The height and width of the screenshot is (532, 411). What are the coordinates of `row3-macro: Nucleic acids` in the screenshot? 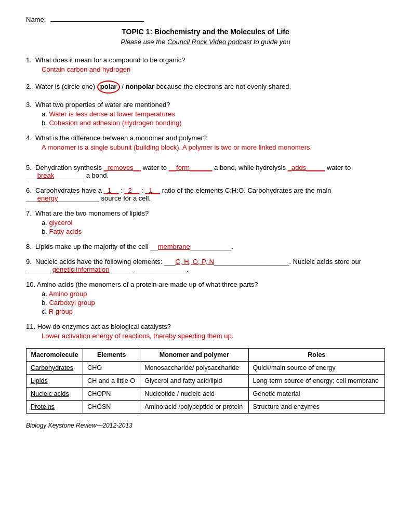 It's located at (55, 394).